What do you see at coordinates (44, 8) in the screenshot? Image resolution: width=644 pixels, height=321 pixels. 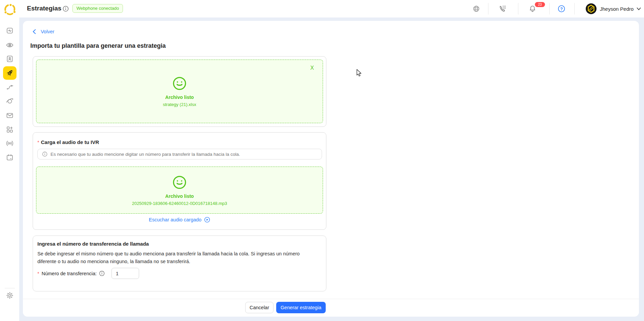 I see `page-title: Estrategias` at bounding box center [44, 8].